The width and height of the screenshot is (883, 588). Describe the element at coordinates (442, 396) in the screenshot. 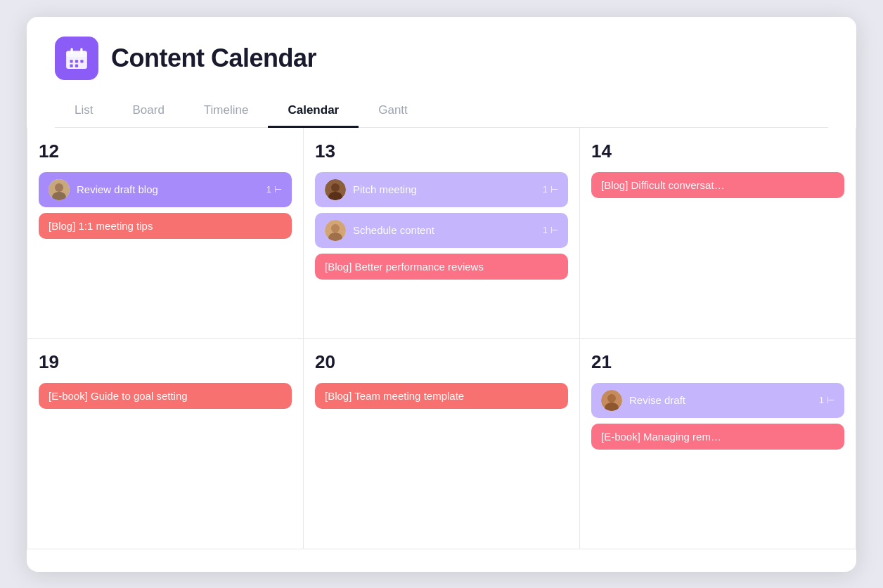

I see `event-list-20: [Blog] Team meeting template` at that location.